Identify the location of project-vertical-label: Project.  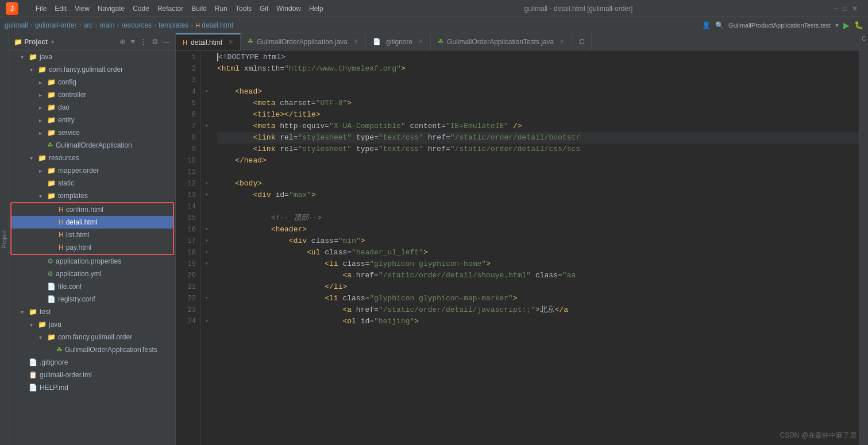
(5, 239).